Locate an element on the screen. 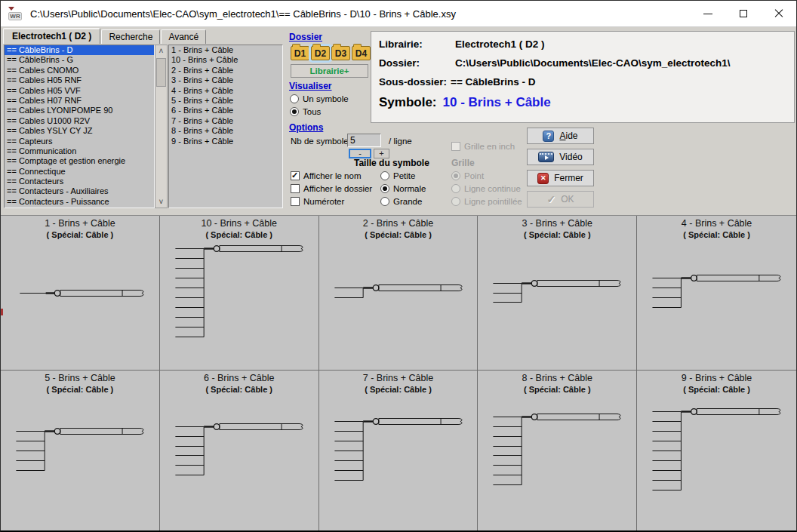 This screenshot has width=797, height=532. symbol-list-item: 2 - Brins + Câble is located at coordinates (226, 71).